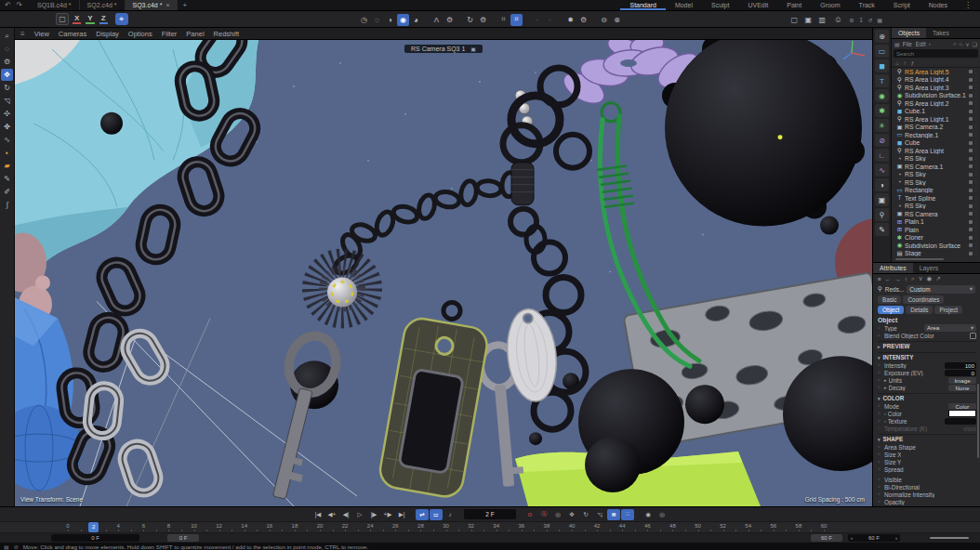 The width and height of the screenshot is (980, 550). I want to click on dim-circle-icon: ◦, so click(537, 20).